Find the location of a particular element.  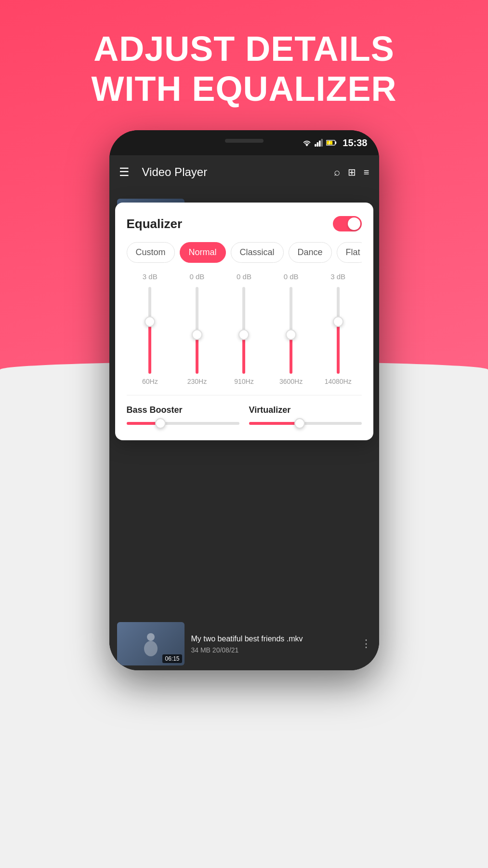

eq-toggle is located at coordinates (347, 224).